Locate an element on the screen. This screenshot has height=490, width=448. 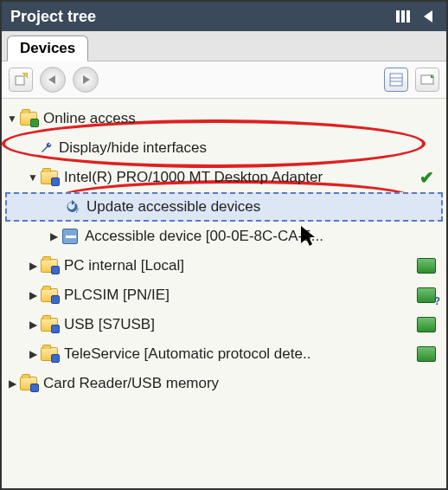
tree-label: Display/hide interfaces is located at coordinates (133, 148).